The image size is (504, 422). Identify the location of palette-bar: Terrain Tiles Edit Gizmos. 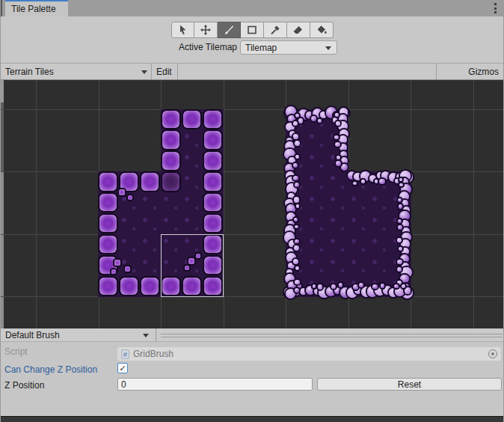
(253, 72).